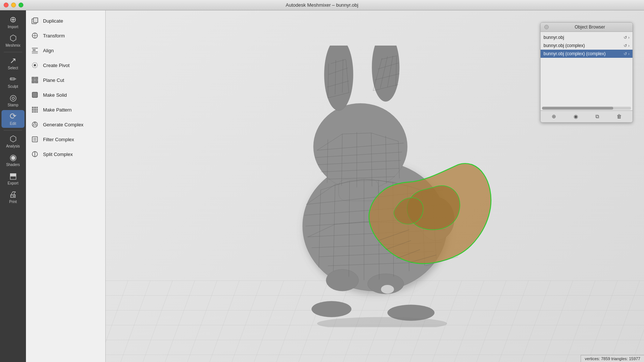 This screenshot has width=644, height=362. Describe the element at coordinates (13, 160) in the screenshot. I see `toolbar-btn-shaders: ◉ Shaders` at that location.